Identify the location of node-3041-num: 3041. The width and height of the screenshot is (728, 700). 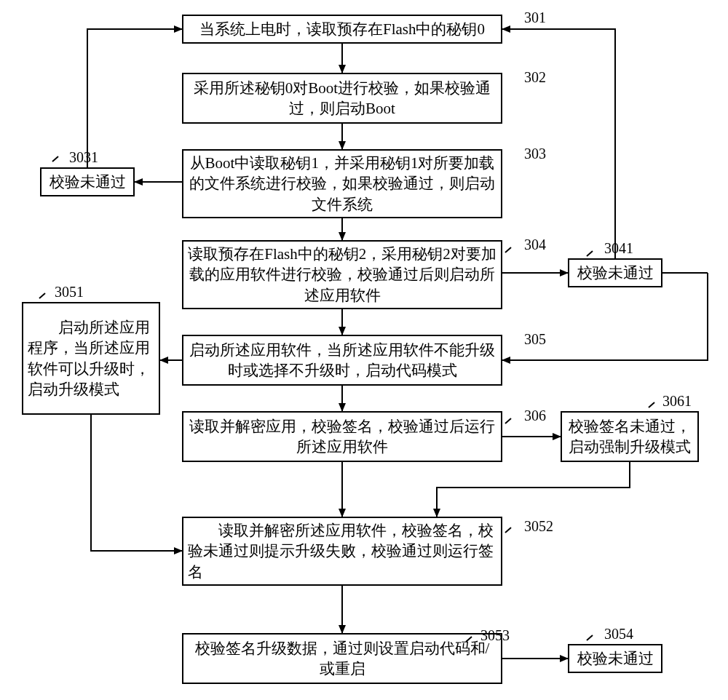
(619, 249).